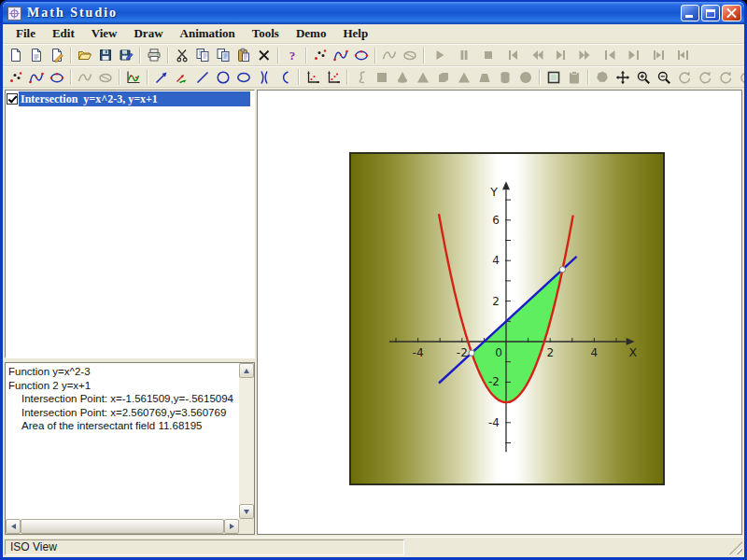 The image size is (747, 560). Describe the element at coordinates (223, 55) in the screenshot. I see `copy-special-button` at that location.